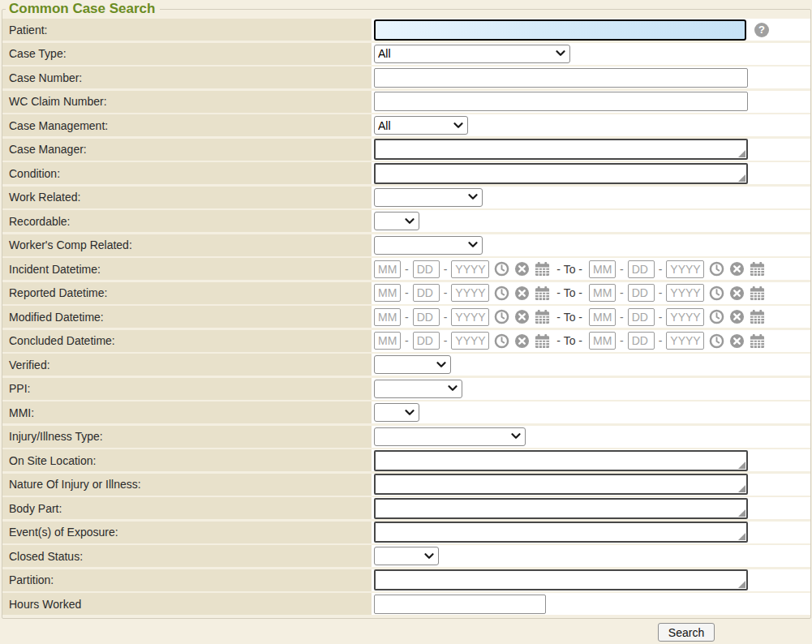 The width and height of the screenshot is (812, 644). What do you see at coordinates (187, 532) in the screenshot?
I see `events-of-exposure-label: Event(s) of Exposure:` at bounding box center [187, 532].